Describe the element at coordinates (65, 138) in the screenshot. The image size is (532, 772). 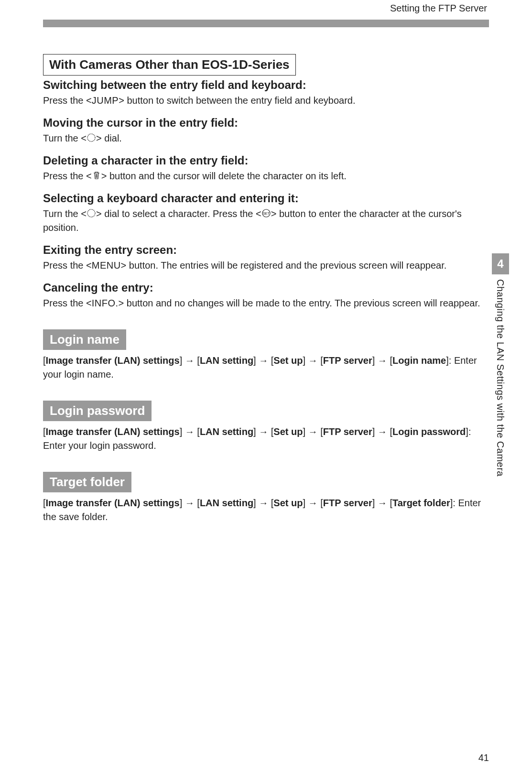
I see `s2-text-pre: Turn the <` at that location.